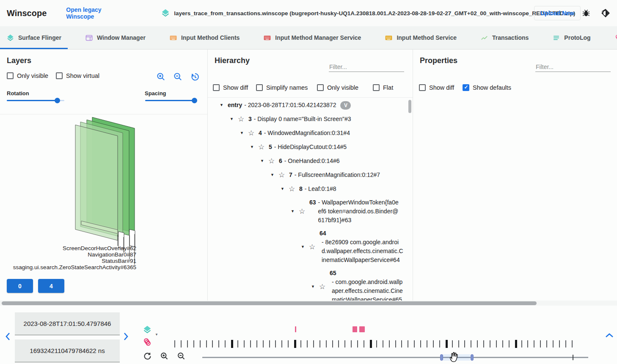 This screenshot has height=364, width=617. Describe the element at coordinates (126, 336) in the screenshot. I see `chevron-right-icon` at that location.